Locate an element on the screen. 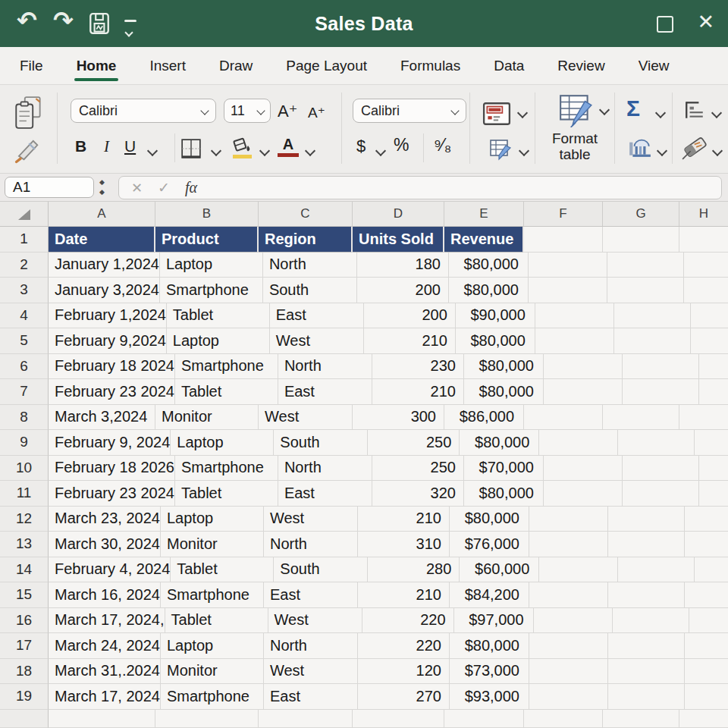 This screenshot has width=728, height=728. maximize-button is located at coordinates (665, 24).